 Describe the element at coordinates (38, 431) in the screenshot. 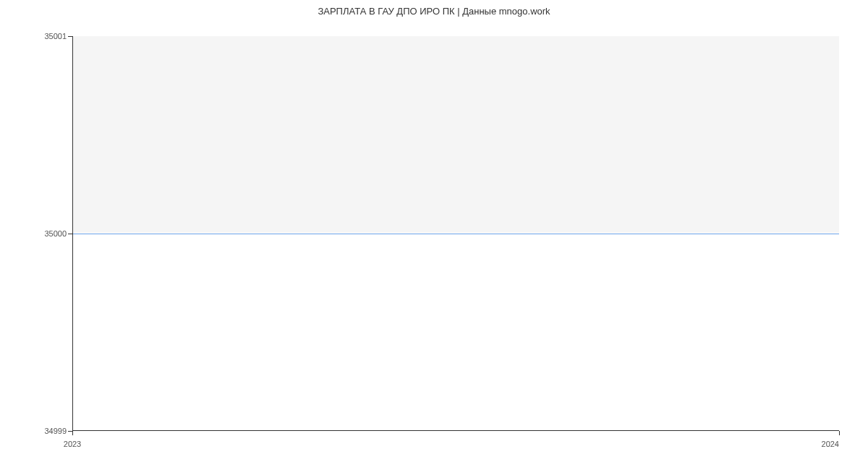

I see `y-tick-label: 34999` at that location.